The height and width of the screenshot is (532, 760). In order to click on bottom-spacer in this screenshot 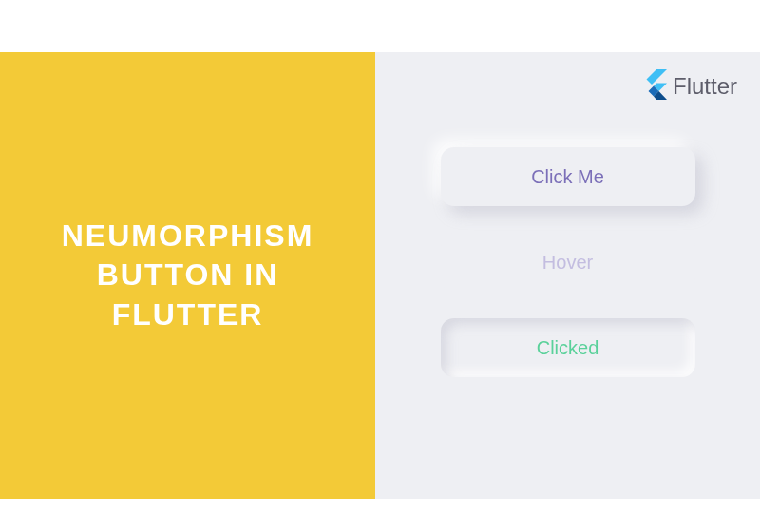, I will do `click(380, 515)`.